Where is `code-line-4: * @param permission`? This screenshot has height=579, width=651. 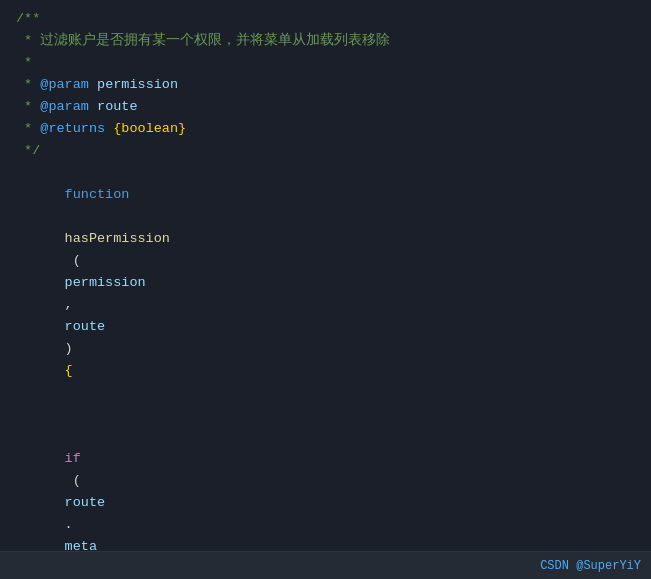 code-line-4: * @param permission is located at coordinates (326, 85).